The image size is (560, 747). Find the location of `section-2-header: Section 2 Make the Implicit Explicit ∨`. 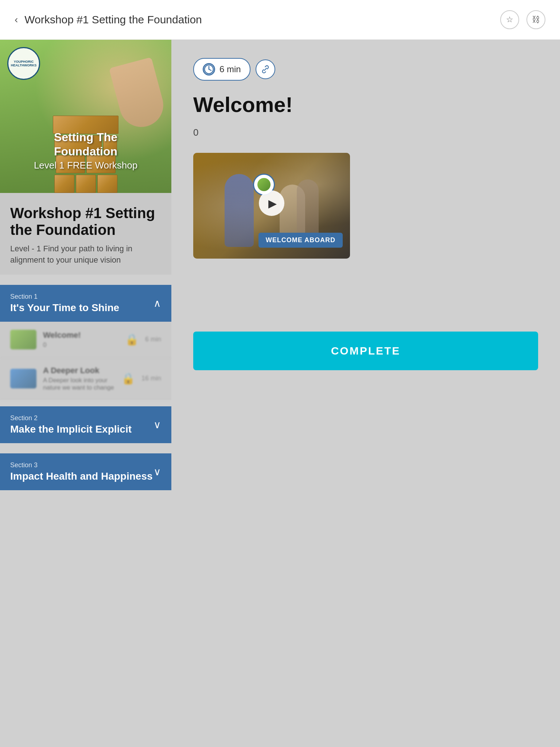

section-2-header: Section 2 Make the Implicit Explicit ∨ is located at coordinates (86, 425).